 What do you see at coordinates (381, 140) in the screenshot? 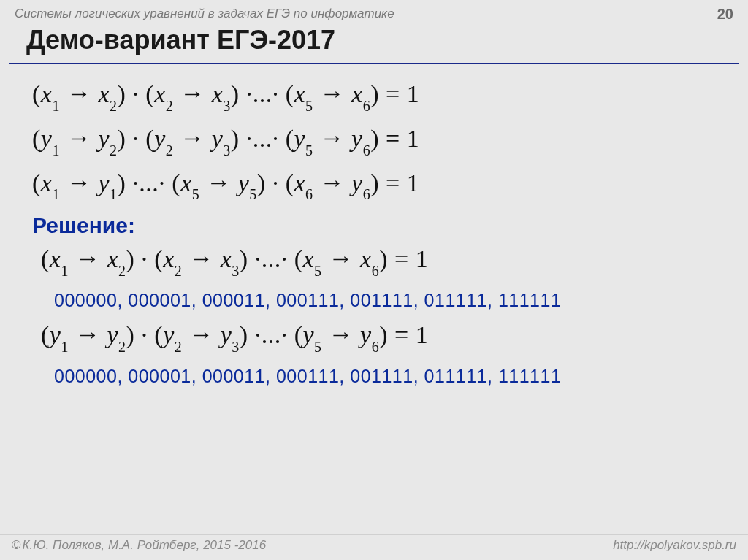
I see `equation-2: (y1 → y2) · (y2 → y3) ·...· (y5 → y6) = …` at bounding box center [381, 140].